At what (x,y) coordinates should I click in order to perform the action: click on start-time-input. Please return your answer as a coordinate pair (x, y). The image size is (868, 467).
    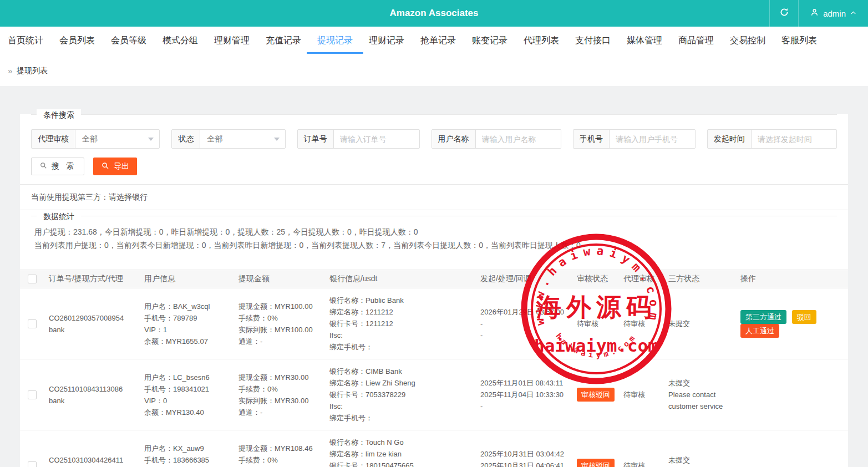
    Looking at the image, I should click on (794, 139).